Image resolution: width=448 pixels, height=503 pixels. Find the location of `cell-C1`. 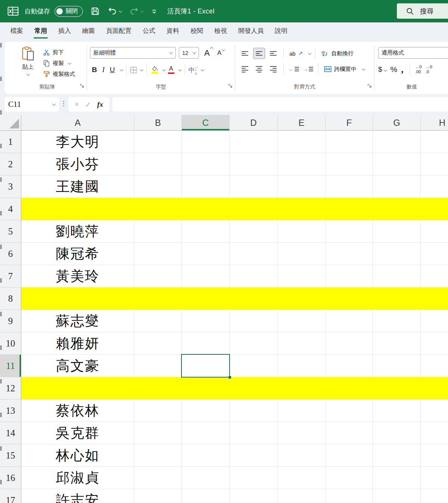

cell-C1 is located at coordinates (206, 142).